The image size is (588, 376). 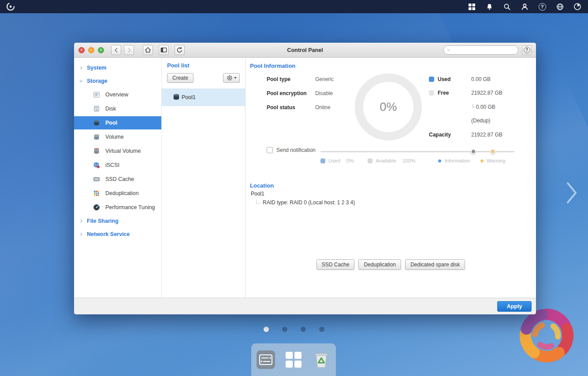 I want to click on usage-donut-chart: 0%, so click(x=388, y=107).